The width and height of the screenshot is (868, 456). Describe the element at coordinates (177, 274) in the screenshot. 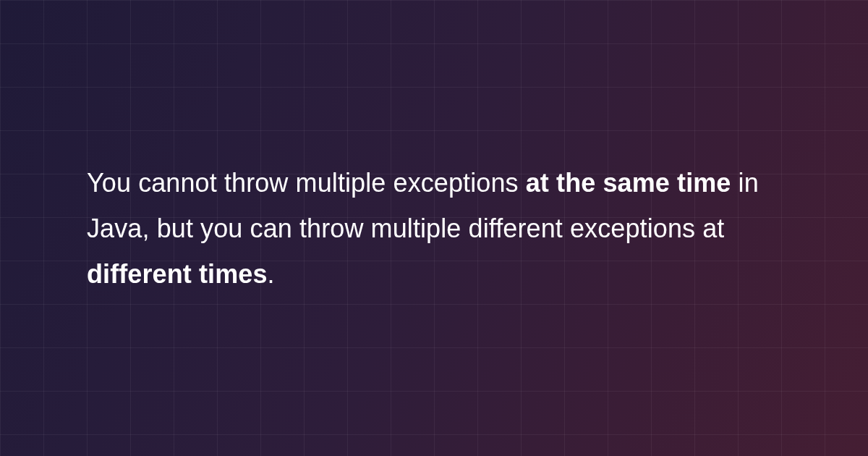

I see `quote-bold-segment: different times` at that location.